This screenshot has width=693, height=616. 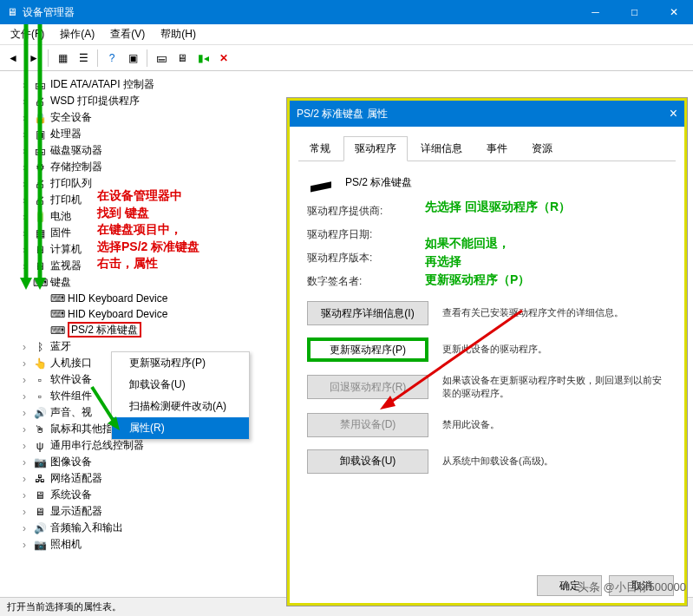 I want to click on tree-label: 键盘, so click(x=61, y=283).